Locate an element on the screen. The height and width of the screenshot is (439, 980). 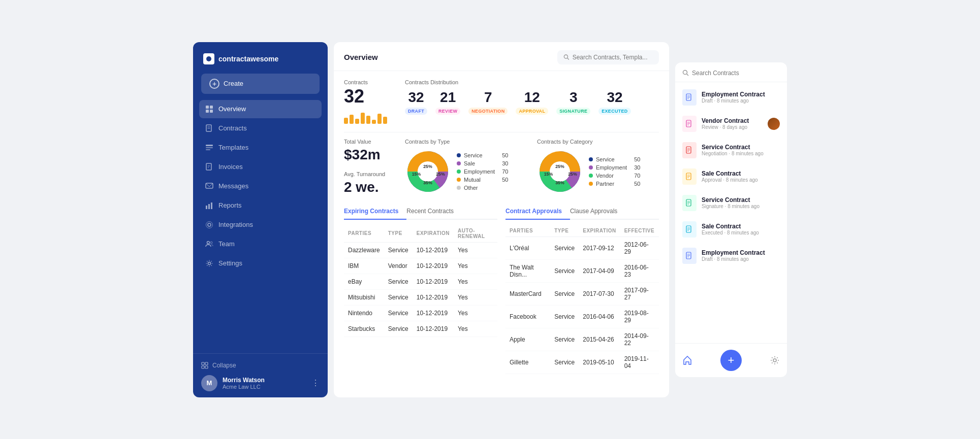
table-row: Mitsubishi Service 10-12-2019 Yes is located at coordinates (421, 297).